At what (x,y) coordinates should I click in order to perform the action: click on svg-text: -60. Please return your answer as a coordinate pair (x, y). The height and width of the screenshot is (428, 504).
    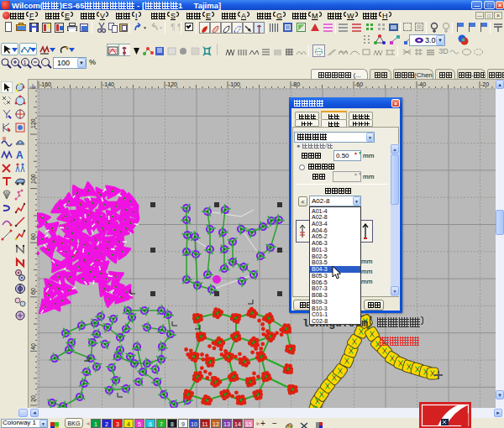
    Looking at the image, I should click on (359, 84).